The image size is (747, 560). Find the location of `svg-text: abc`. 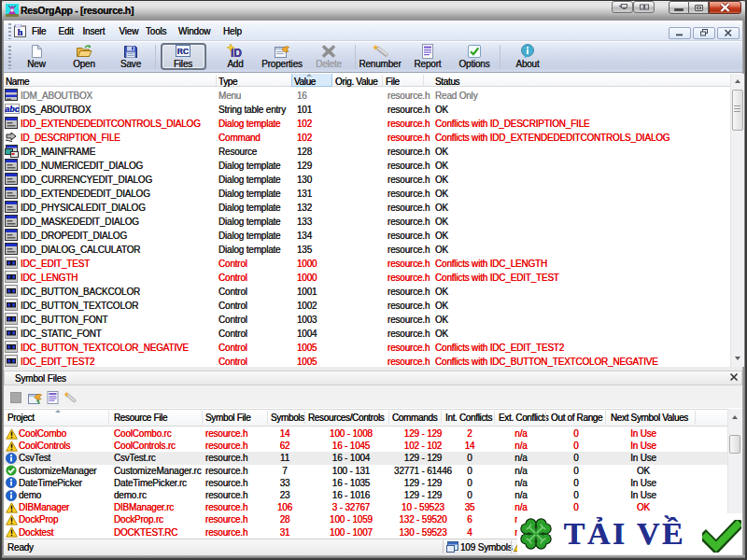

svg-text: abc is located at coordinates (12, 109).